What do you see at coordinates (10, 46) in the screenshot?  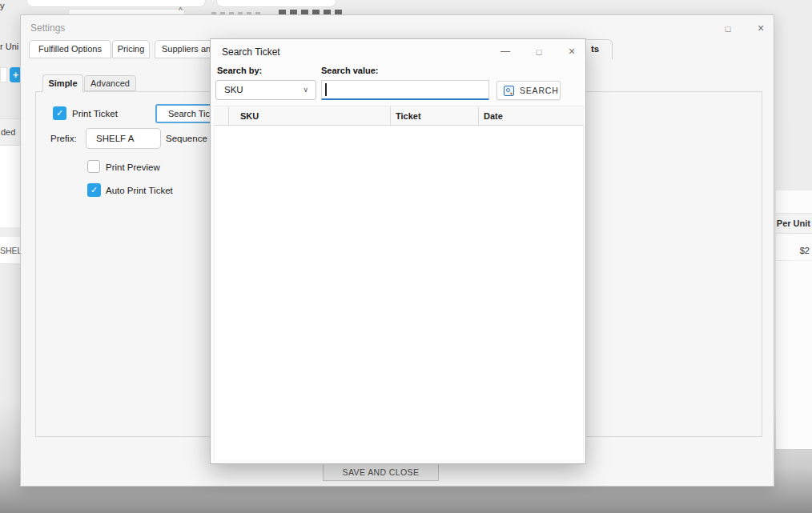 I see `background-text-fragment: r Uni` at bounding box center [10, 46].